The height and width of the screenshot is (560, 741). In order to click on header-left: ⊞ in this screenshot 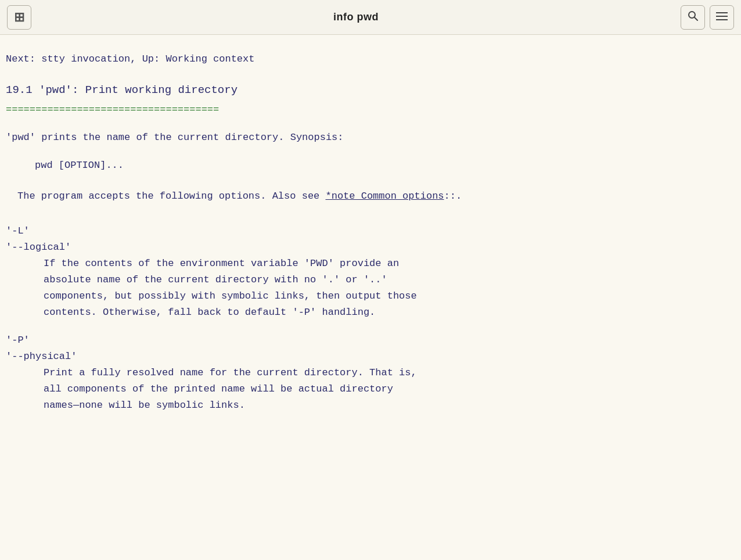, I will do `click(19, 17)`.